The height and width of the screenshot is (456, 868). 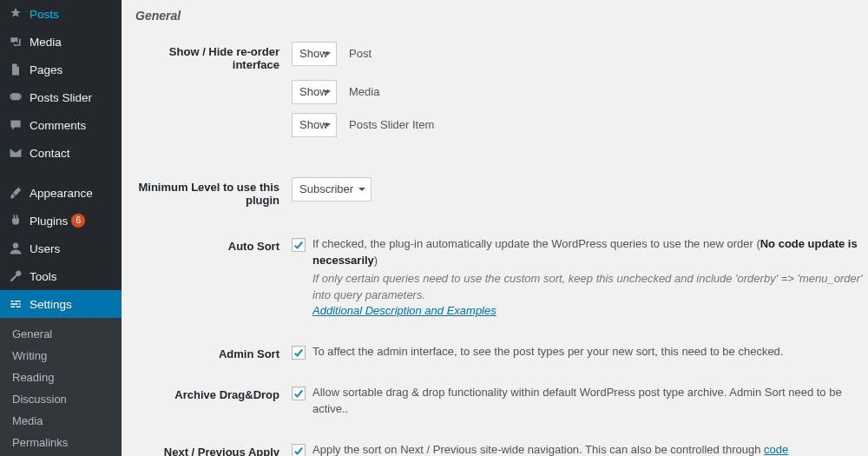 I want to click on media-icon, so click(x=16, y=42).